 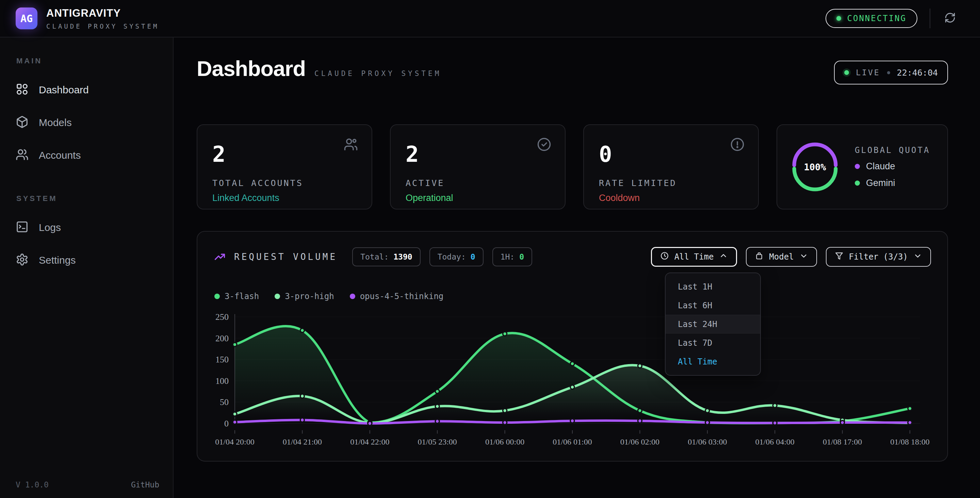 I want to click on model-filter-button: Model, so click(x=781, y=257).